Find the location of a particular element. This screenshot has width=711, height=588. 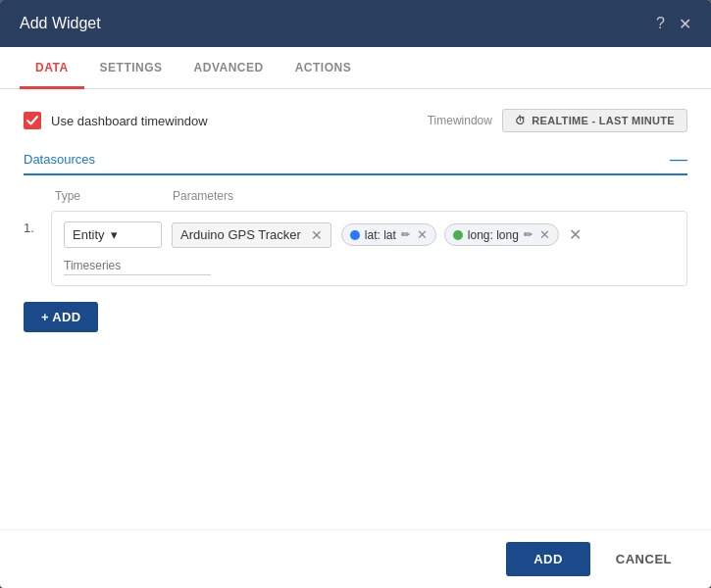

timewindow-text: Timewindow is located at coordinates (460, 121).